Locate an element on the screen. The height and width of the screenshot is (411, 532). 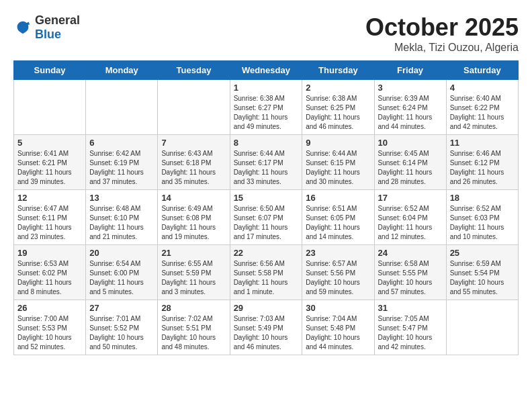
calendar-cell: 14Sunrise: 6:49 AM Sunset: 6:08 PM Dayli… is located at coordinates (193, 218).